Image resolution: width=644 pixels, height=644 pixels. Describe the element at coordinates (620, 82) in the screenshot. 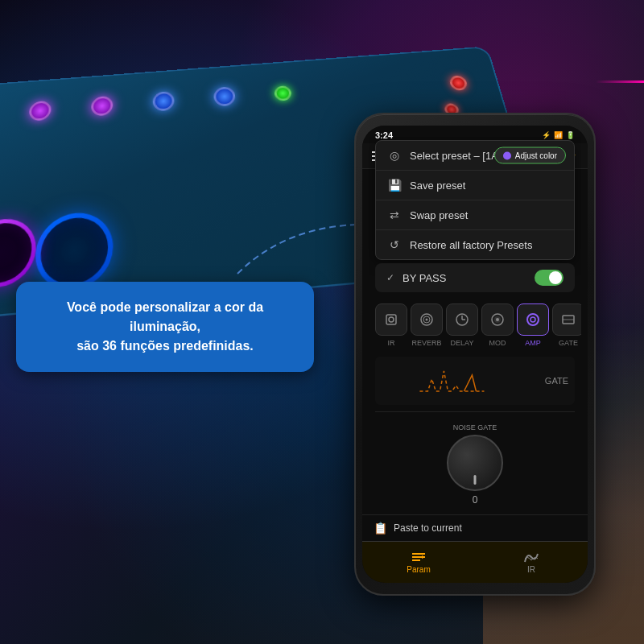

I see `pink-accent-line` at that location.